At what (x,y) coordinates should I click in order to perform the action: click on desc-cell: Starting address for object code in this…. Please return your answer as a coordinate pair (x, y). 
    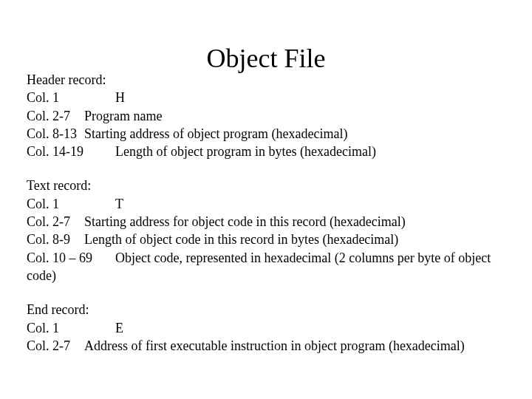
    Looking at the image, I should click on (245, 222).